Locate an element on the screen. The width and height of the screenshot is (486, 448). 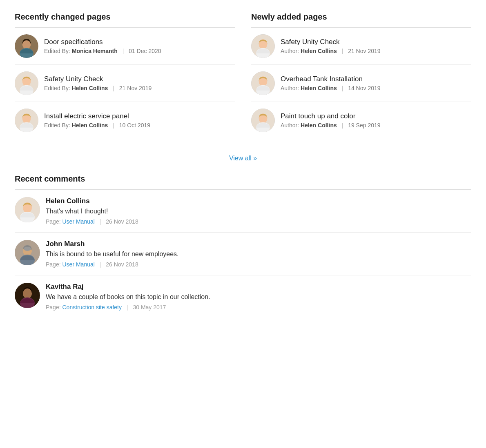
newly-added-item: Overhead Tank Installation Author: Helen… is located at coordinates (361, 83).